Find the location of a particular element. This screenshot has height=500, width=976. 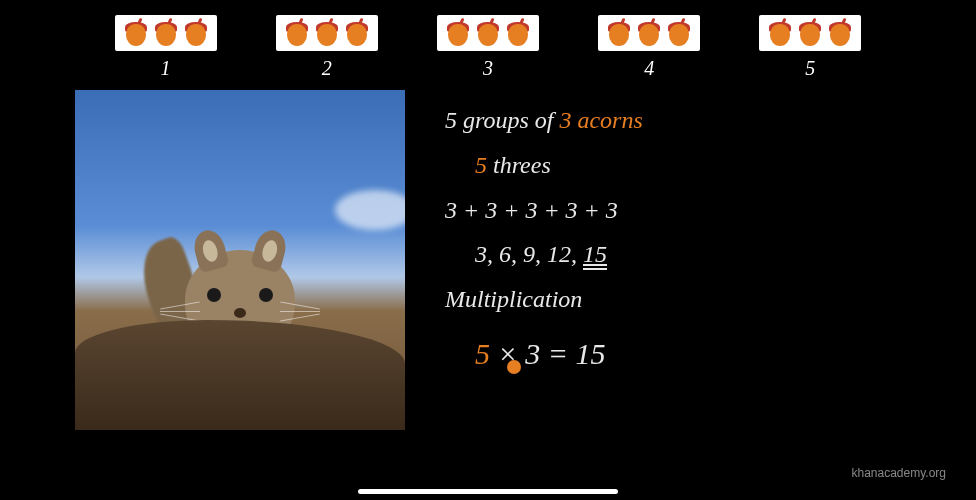

text-threes: threes is located at coordinates (519, 165).